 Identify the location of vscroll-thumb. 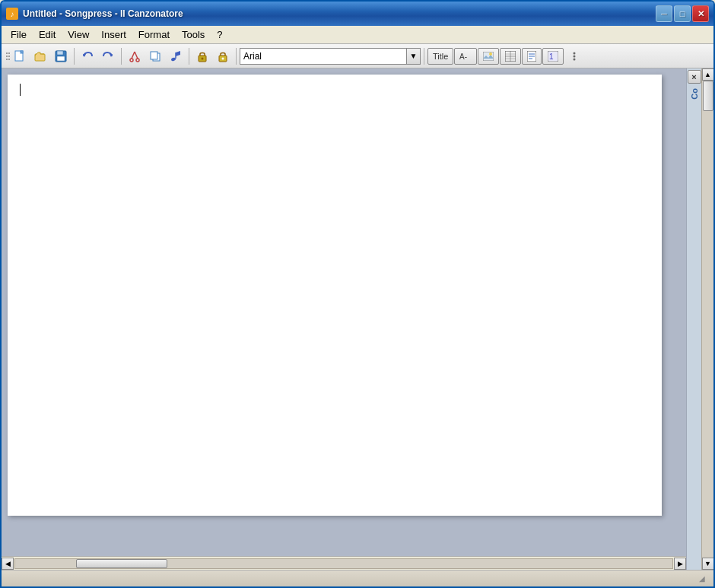
(708, 96).